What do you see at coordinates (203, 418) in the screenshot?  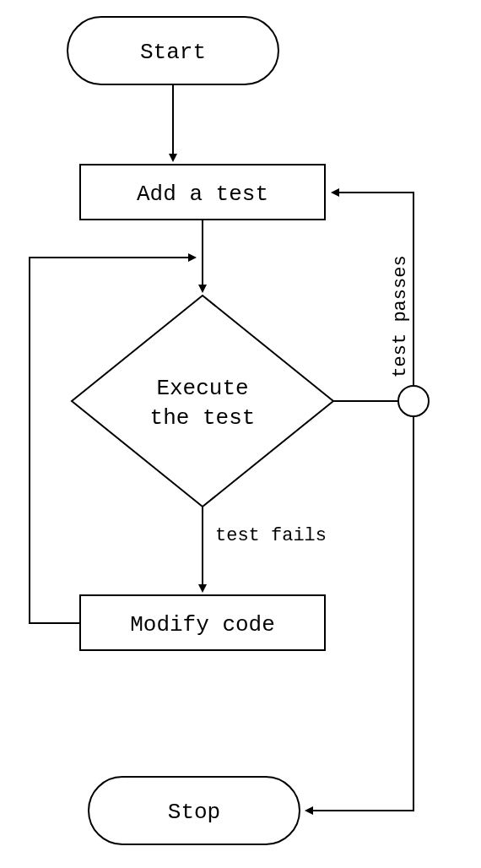 I see `execute-label-2: the test` at bounding box center [203, 418].